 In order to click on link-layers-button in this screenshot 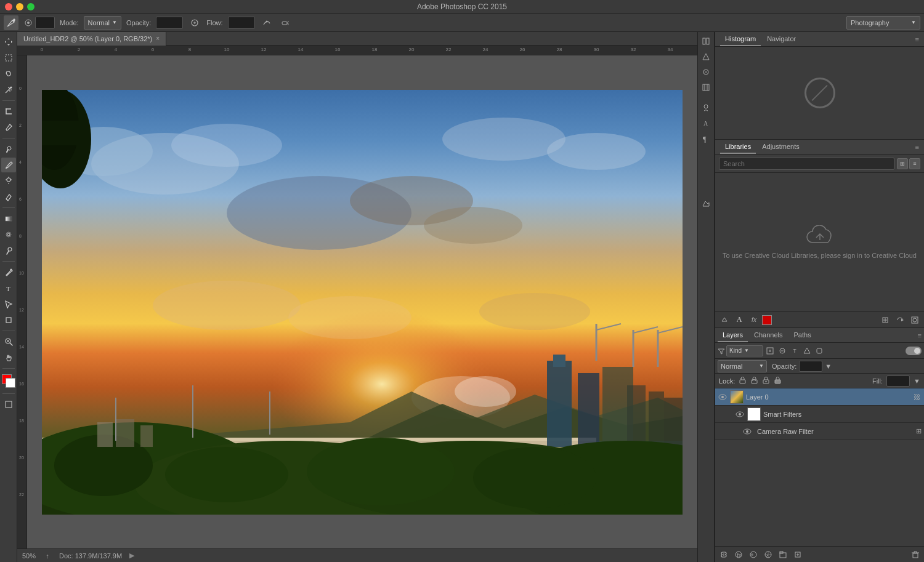, I will do `click(724, 555)`.